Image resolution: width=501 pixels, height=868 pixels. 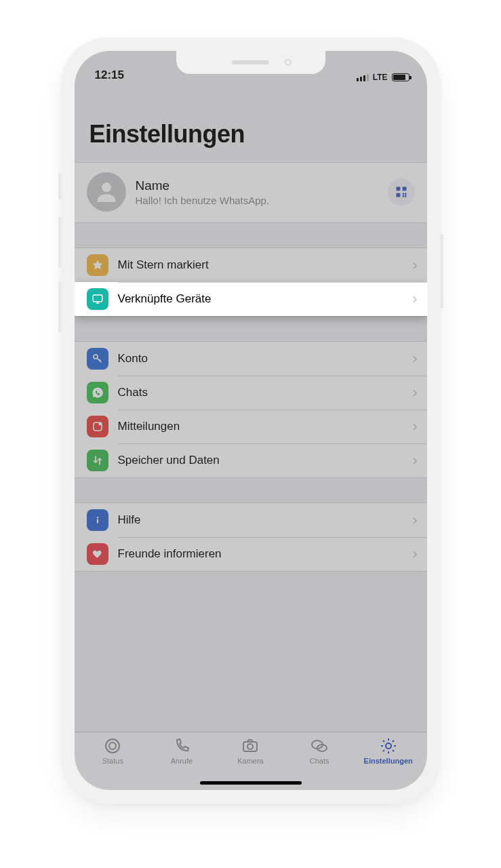 What do you see at coordinates (251, 359) in the screenshot?
I see `row-account: Konto›` at bounding box center [251, 359].